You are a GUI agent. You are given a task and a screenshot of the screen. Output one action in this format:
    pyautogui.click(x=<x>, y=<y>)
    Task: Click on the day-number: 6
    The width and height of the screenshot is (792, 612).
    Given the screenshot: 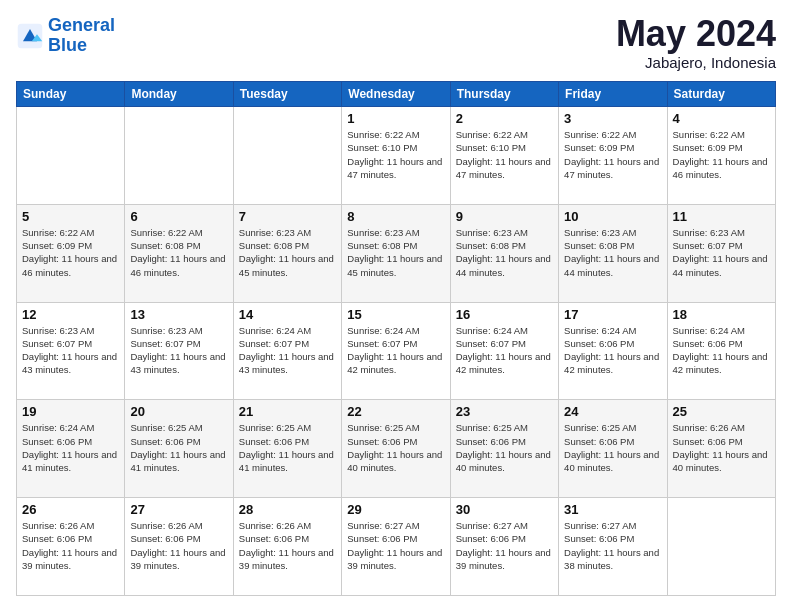 What is the action you would take?
    pyautogui.click(x=178, y=216)
    